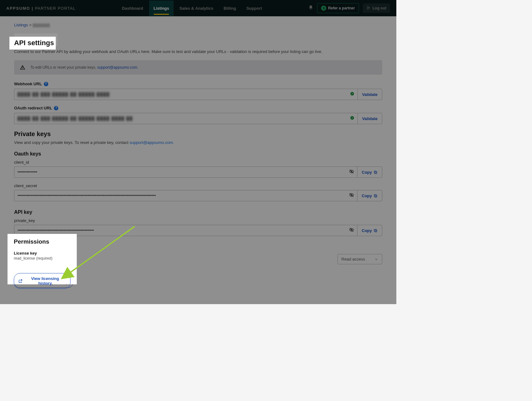  What do you see at coordinates (377, 8) in the screenshot?
I see `logout-button: Log out` at bounding box center [377, 8].